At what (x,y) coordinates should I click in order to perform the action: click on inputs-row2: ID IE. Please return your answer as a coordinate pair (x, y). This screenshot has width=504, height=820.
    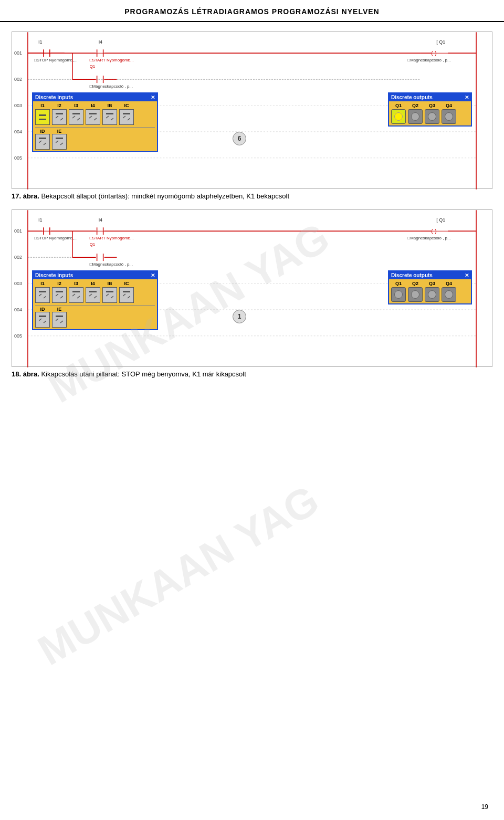
    Looking at the image, I should click on (95, 130).